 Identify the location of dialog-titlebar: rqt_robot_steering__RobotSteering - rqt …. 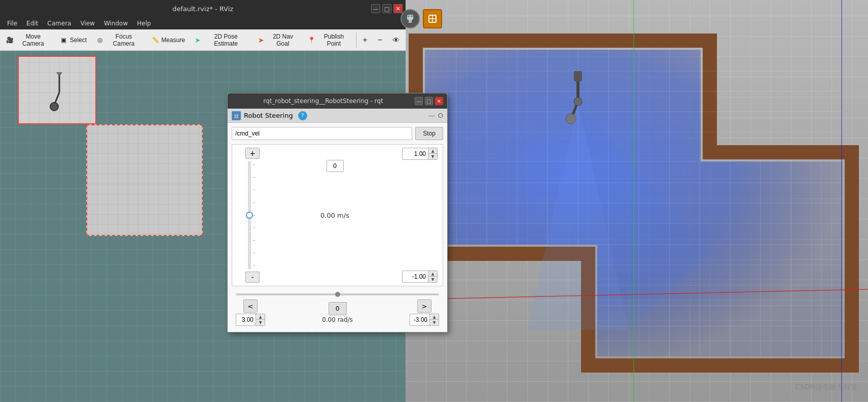
(338, 101).